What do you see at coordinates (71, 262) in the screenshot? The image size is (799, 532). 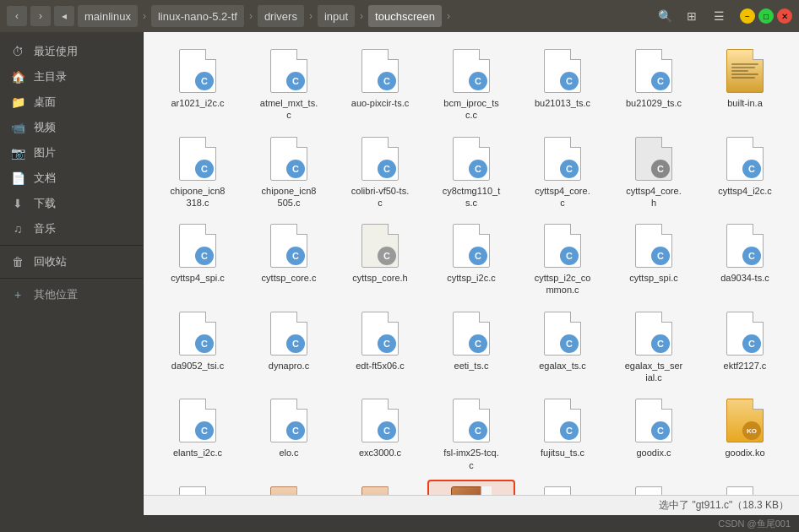 I see `sidebar-item-trash: 🗑 回收站` at bounding box center [71, 262].